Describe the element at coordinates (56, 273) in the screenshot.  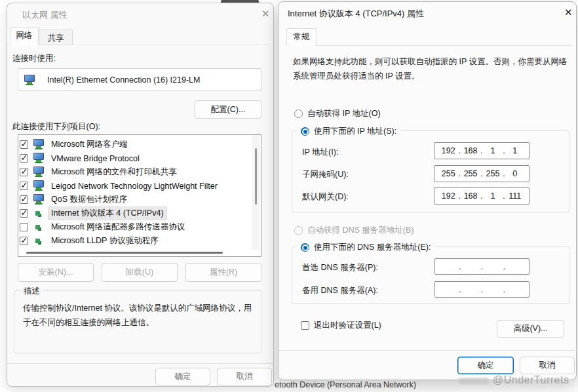
I see `install-button: 安装(N)...` at that location.